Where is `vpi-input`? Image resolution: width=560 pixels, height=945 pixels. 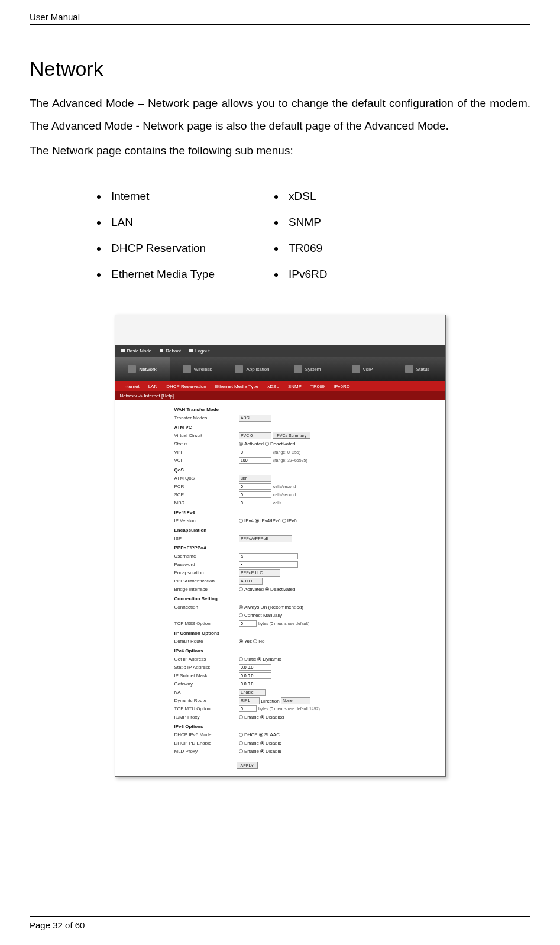 vpi-input is located at coordinates (255, 452).